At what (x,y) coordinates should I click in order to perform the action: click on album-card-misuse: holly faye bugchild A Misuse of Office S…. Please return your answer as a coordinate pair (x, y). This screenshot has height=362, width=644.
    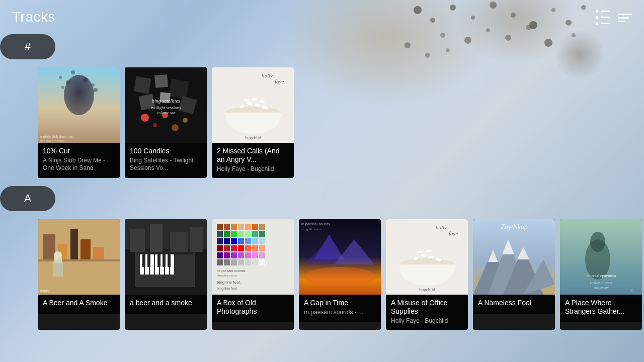
    Looking at the image, I should click on (427, 275).